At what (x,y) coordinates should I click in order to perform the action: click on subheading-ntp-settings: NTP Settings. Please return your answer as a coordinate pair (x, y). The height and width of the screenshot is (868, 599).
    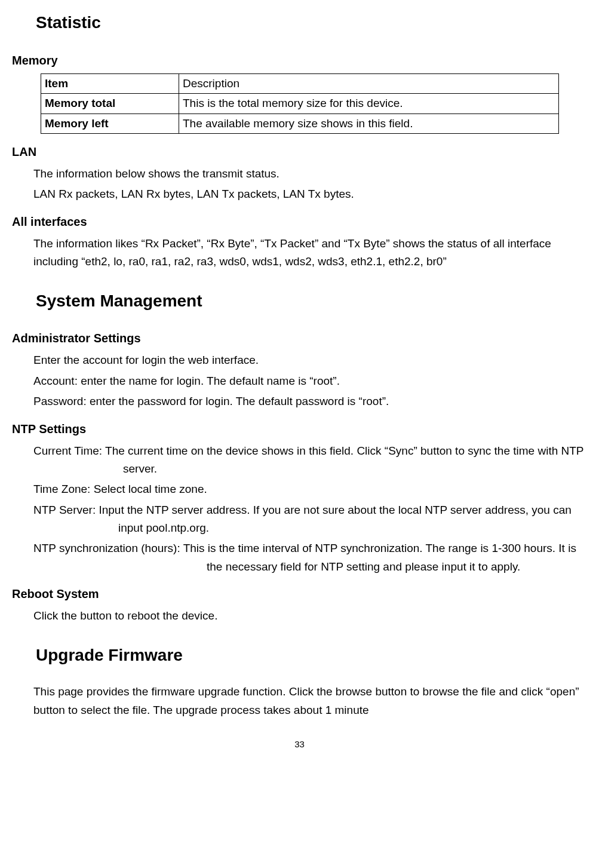
    Looking at the image, I should click on (300, 429).